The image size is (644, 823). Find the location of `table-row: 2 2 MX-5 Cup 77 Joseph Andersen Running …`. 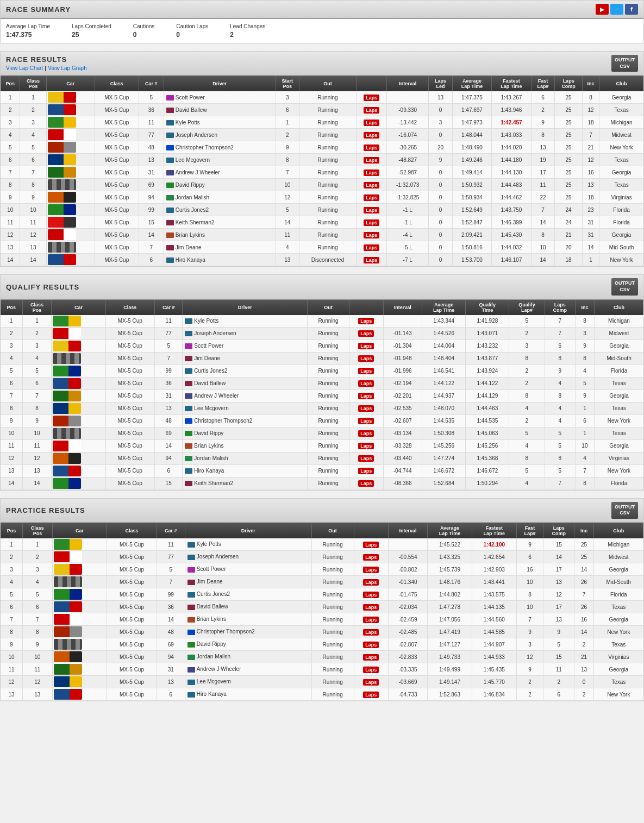

table-row: 2 2 MX-5 Cup 77 Joseph Andersen Running … is located at coordinates (322, 334).